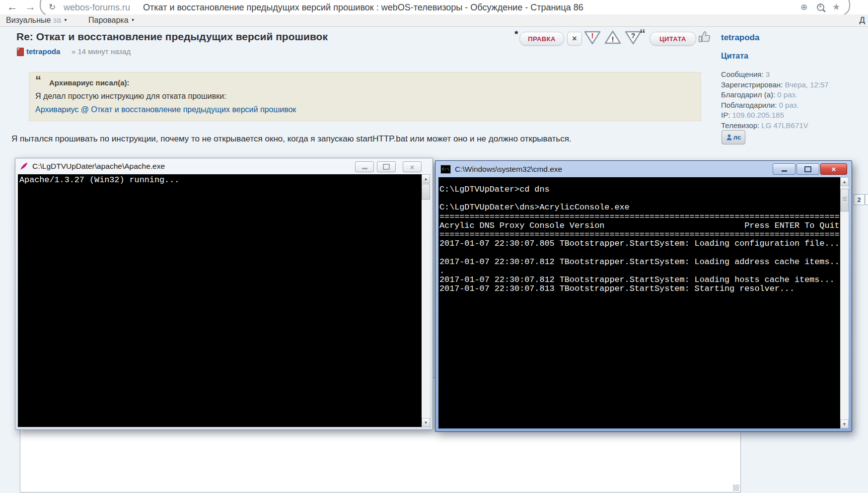 Image resolution: width=868 pixels, height=493 pixels. I want to click on sidebar-quote-link: Цитата, so click(735, 56).